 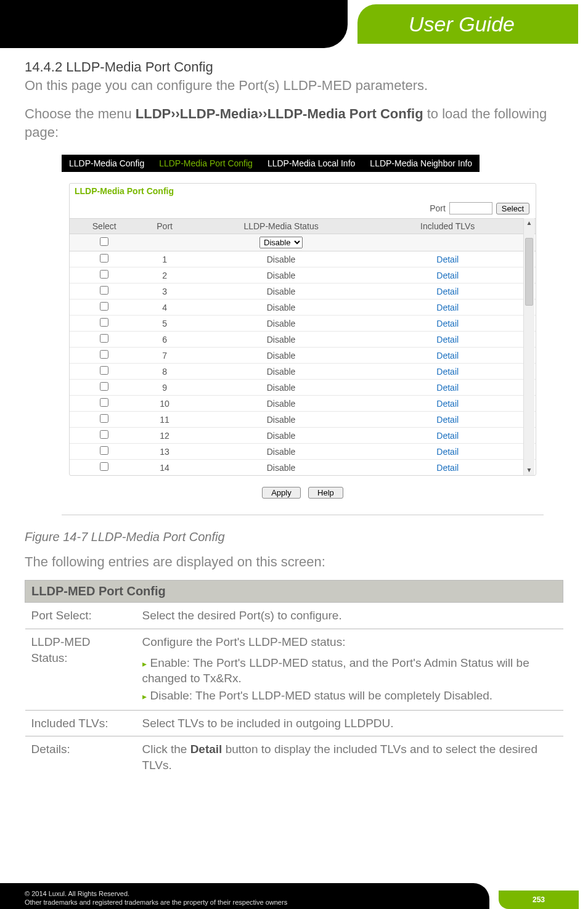 What do you see at coordinates (529, 346) in the screenshot?
I see `scroll-track` at bounding box center [529, 346].